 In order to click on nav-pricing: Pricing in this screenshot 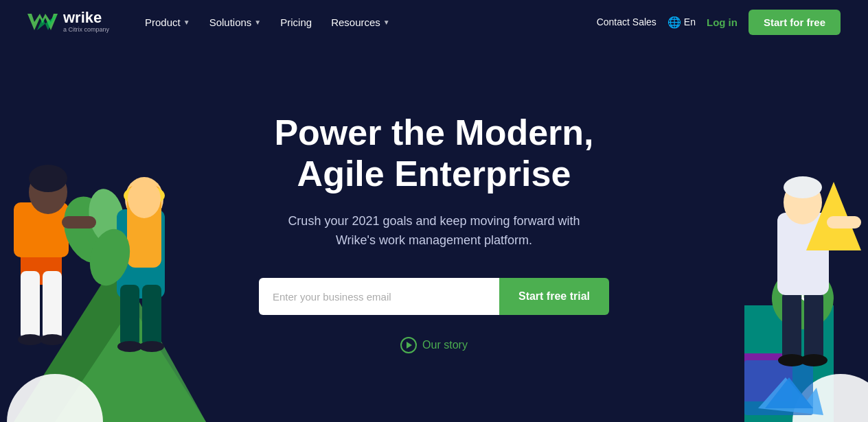, I will do `click(296, 22)`.